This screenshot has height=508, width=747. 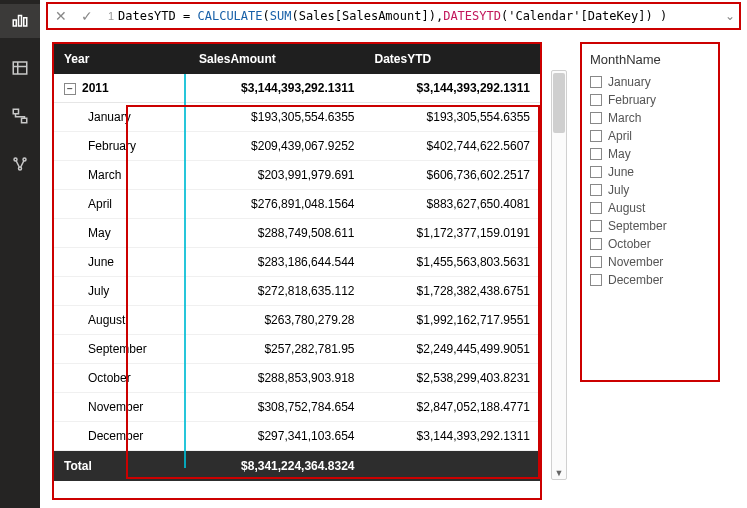 I want to click on calc-view-button, so click(x=20, y=165).